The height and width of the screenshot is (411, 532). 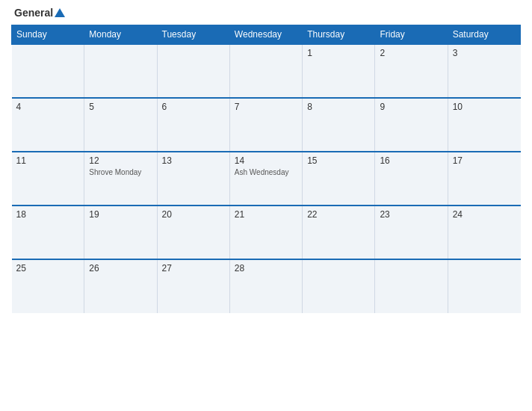 I want to click on calendar-cell: 27, so click(x=193, y=286).